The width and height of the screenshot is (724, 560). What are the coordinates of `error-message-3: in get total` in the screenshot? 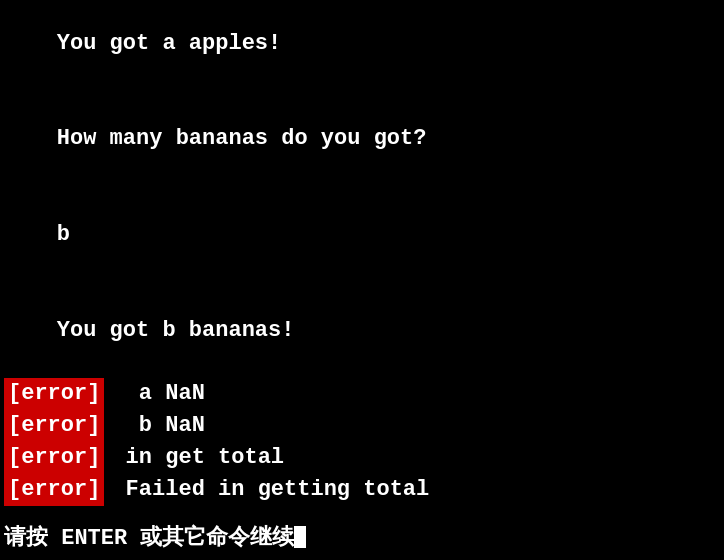 It's located at (194, 458).